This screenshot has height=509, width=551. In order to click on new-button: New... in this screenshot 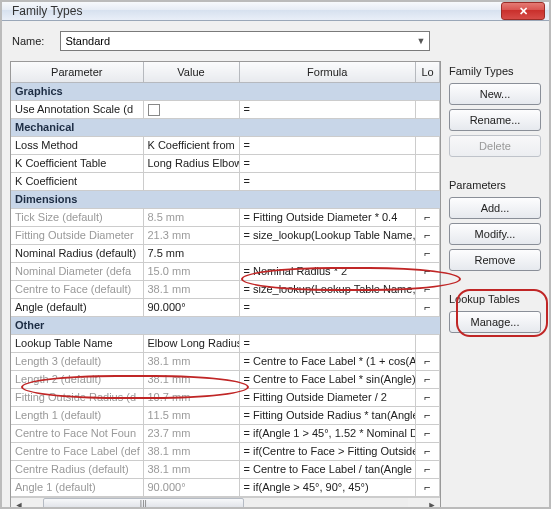, I will do `click(495, 94)`.